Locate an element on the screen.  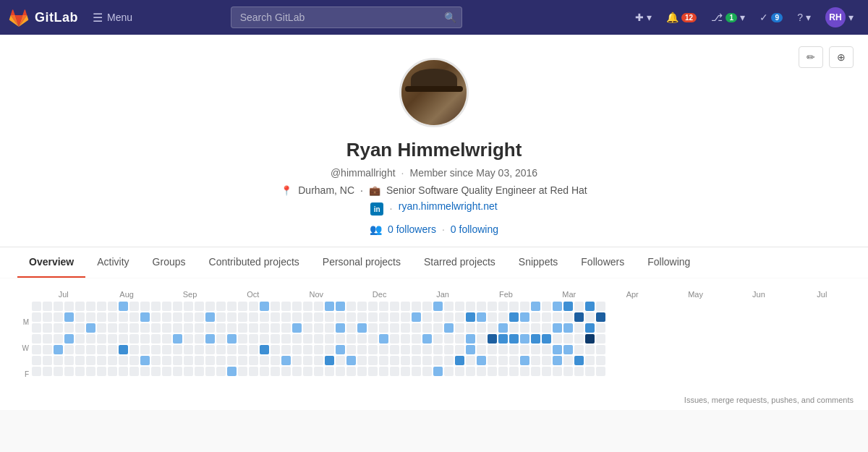
search-input is located at coordinates (346, 17).